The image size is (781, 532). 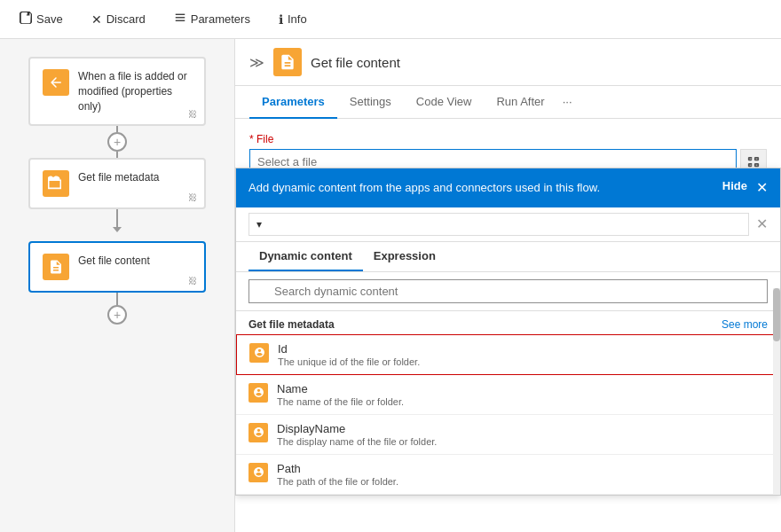 What do you see at coordinates (355, 62) in the screenshot?
I see `action-title: Get file content` at bounding box center [355, 62].